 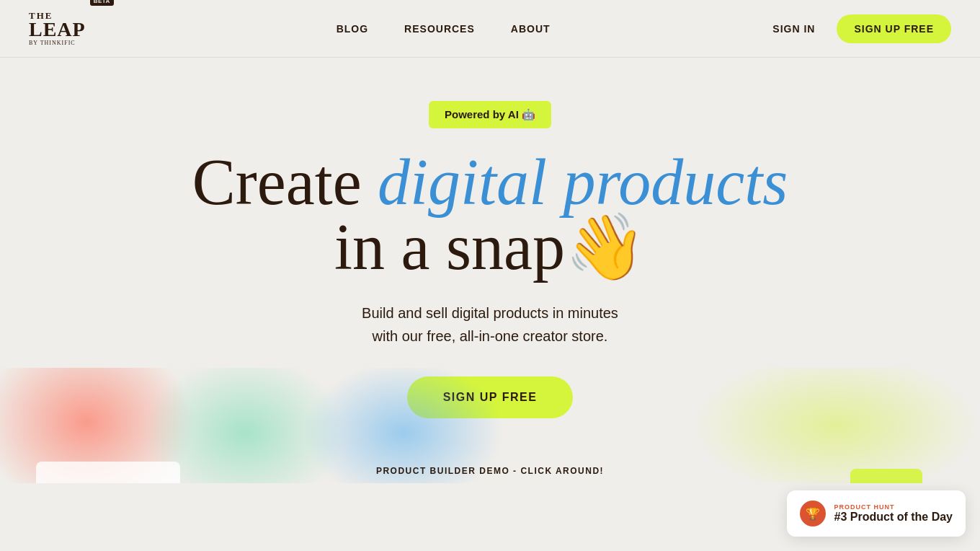 I want to click on product-hunt-badge: 🏆 PRODUCT HUNT #3 Product of the Day, so click(x=876, y=513).